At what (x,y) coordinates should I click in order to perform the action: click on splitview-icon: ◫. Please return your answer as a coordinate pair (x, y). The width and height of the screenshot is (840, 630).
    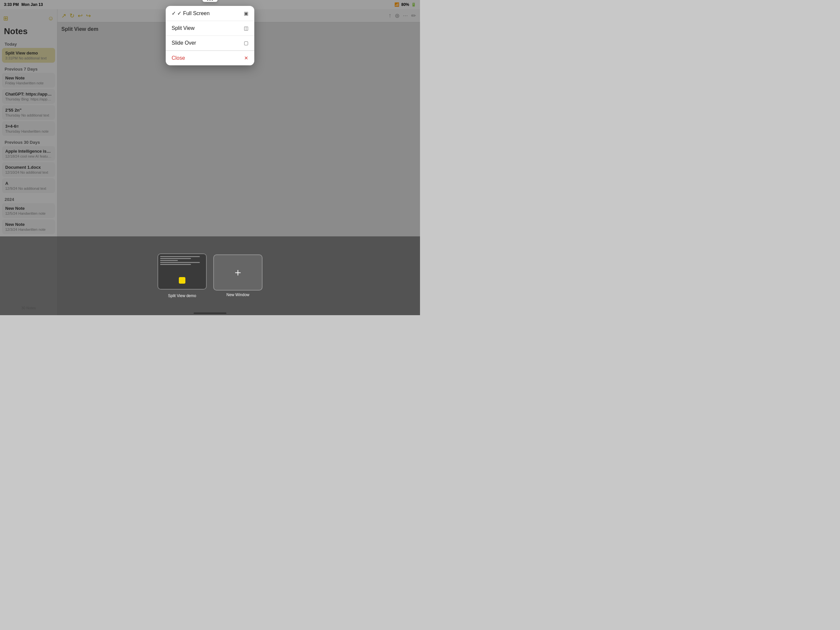
    Looking at the image, I should click on (246, 28).